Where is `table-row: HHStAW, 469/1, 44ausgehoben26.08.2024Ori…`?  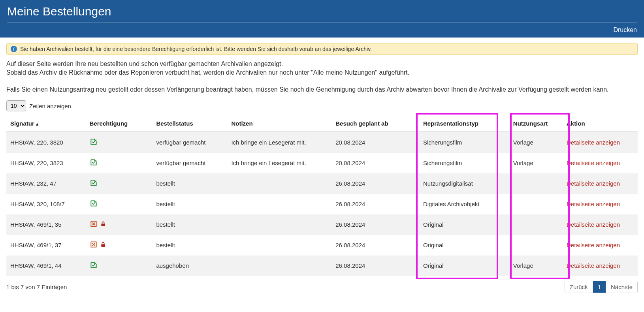 table-row: HHStAW, 469/1, 44ausgehoben26.08.2024Ori… is located at coordinates (322, 266).